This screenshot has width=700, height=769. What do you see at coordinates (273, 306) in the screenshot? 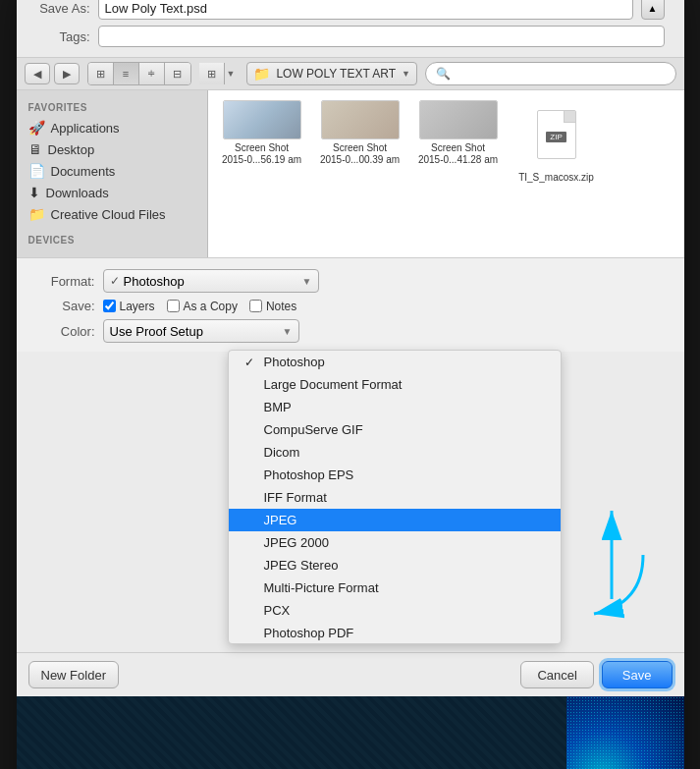
I see `notes-checkbox: Notes` at bounding box center [273, 306].